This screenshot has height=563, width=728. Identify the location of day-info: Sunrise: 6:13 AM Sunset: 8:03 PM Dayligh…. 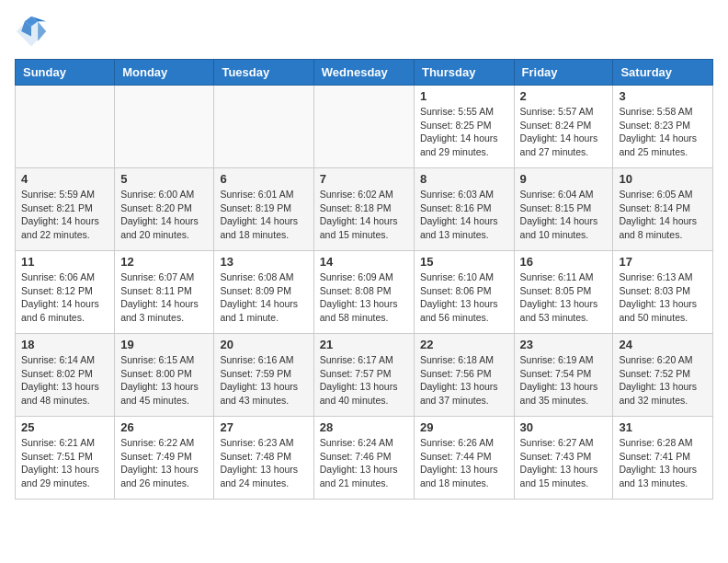
(663, 298).